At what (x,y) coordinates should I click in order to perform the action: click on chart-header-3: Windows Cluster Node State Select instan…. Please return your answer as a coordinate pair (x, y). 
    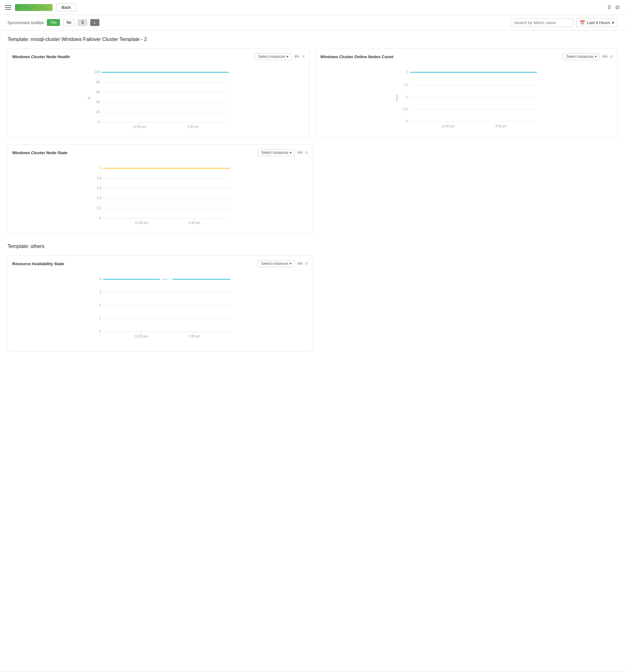
    Looking at the image, I should click on (160, 153).